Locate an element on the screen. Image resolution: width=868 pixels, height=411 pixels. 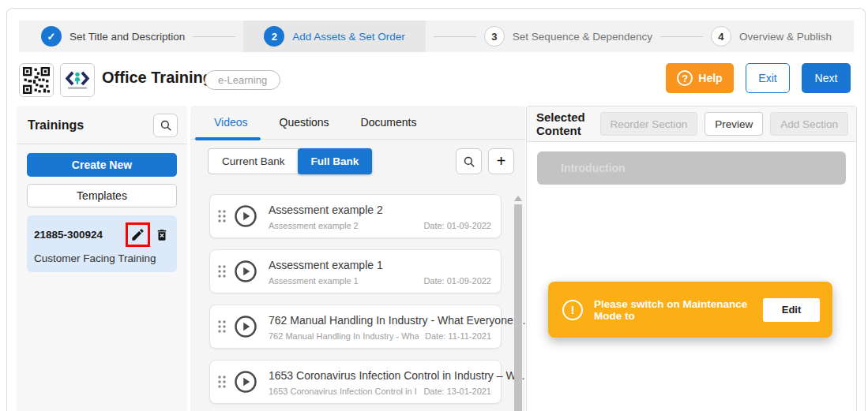
qr-code-image is located at coordinates (36, 80).